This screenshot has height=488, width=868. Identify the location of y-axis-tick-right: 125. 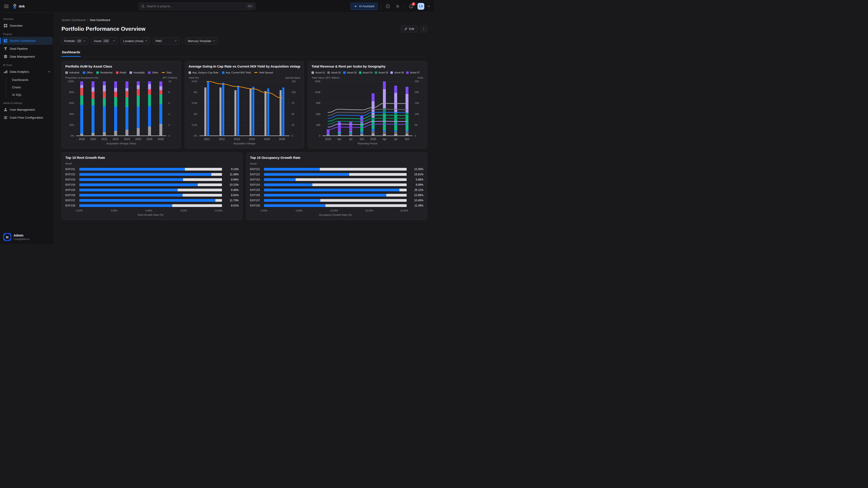
(293, 82).